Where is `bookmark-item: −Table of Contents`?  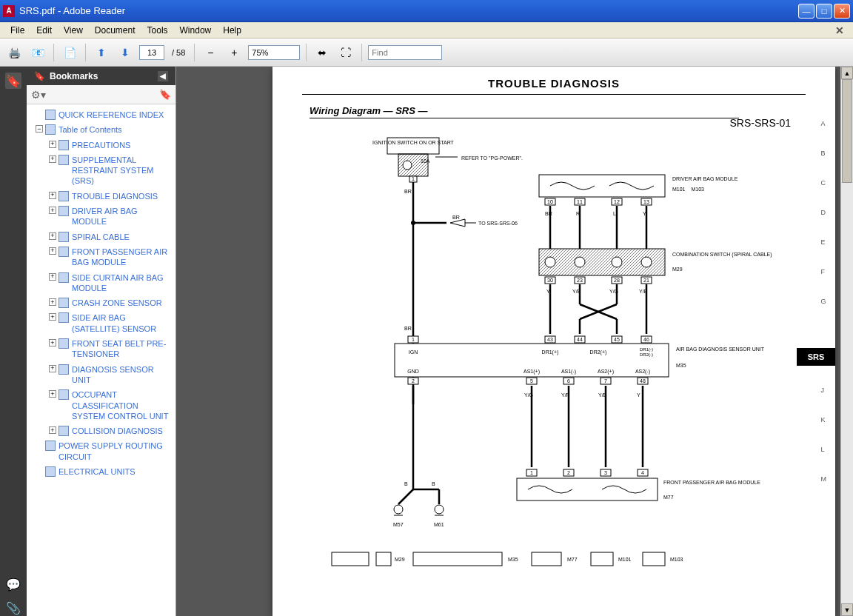
bookmark-item: −Table of Contents is located at coordinates (102, 130).